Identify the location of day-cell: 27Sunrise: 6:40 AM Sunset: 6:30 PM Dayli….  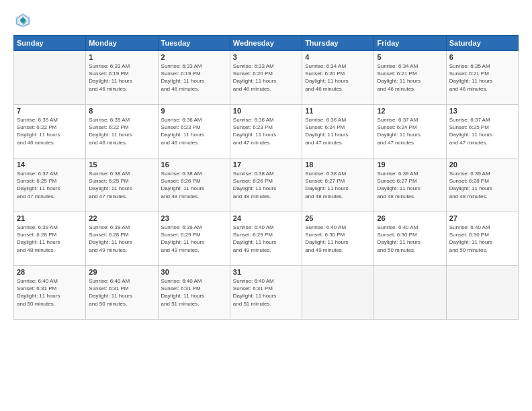
(482, 239).